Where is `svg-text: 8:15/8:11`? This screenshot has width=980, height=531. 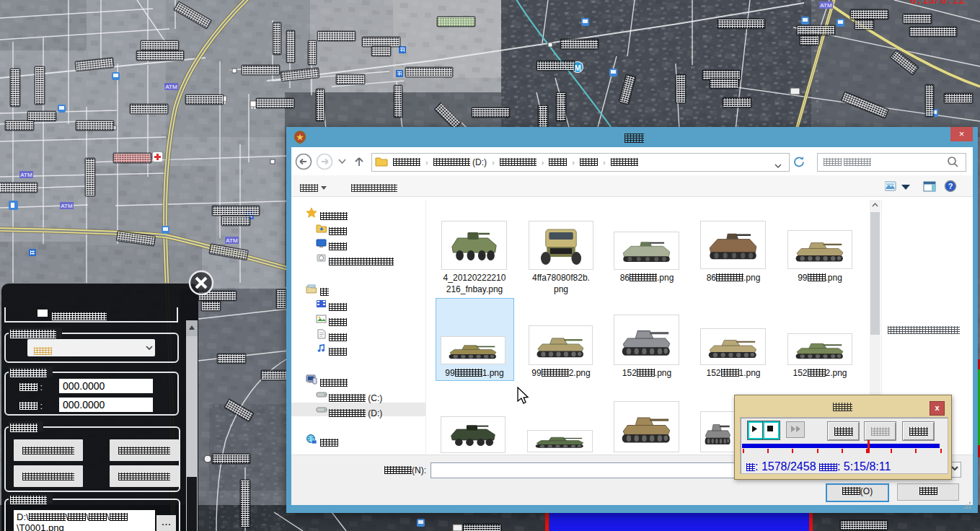 svg-text: 8:15/8:11 is located at coordinates (937, 3).